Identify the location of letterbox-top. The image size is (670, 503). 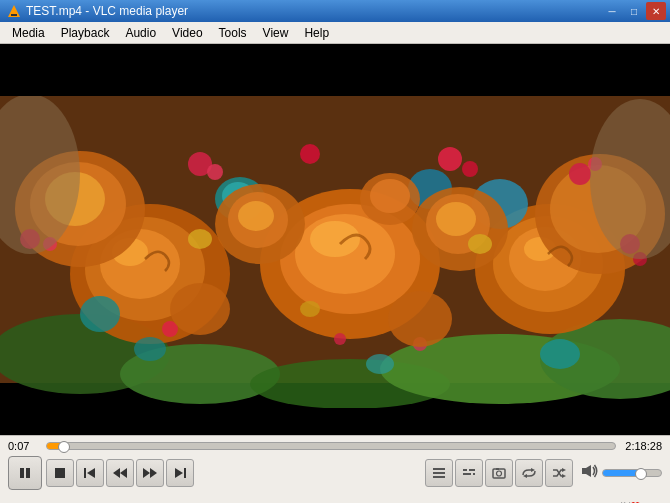
(335, 70).